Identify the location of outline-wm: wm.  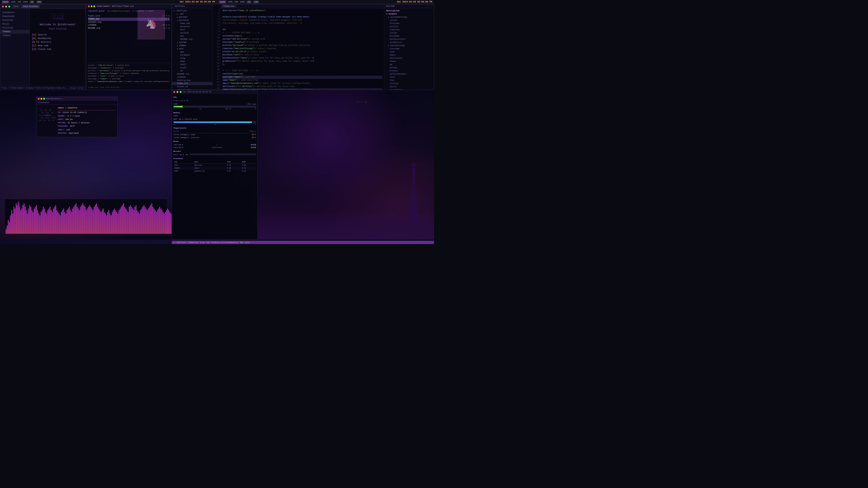
(409, 65).